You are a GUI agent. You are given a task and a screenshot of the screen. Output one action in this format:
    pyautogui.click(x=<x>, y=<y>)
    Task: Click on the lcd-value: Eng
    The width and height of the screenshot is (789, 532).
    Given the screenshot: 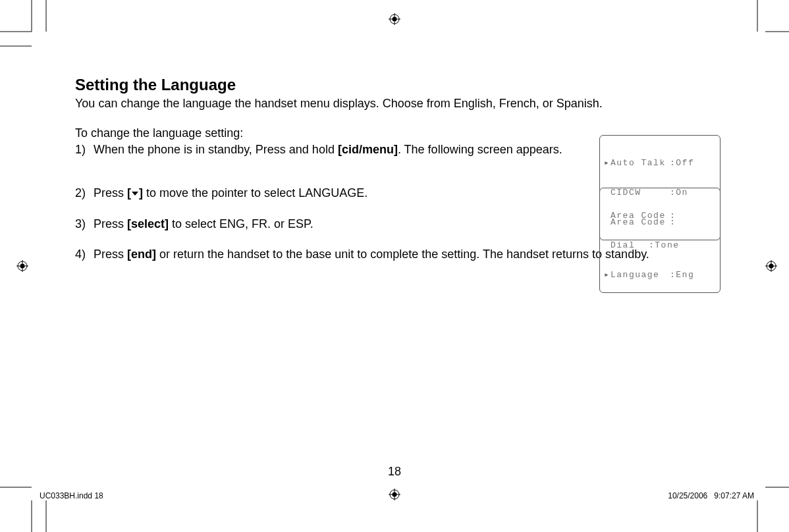 What is the action you would take?
    pyautogui.click(x=685, y=275)
    